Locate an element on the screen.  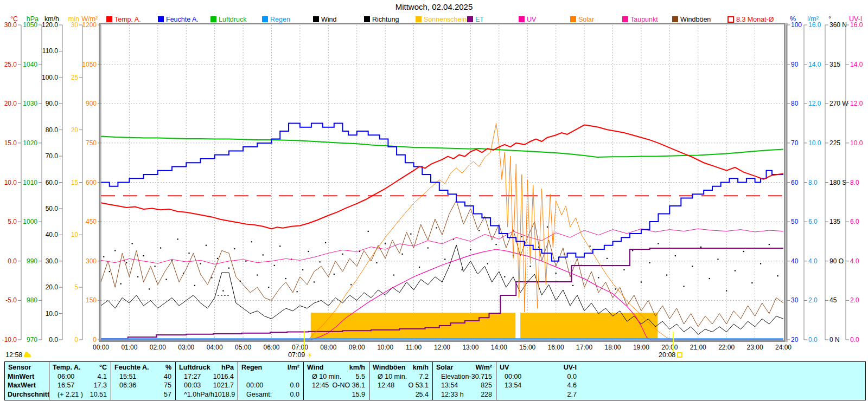
axis-label: 8.0 is located at coordinates (855, 183).